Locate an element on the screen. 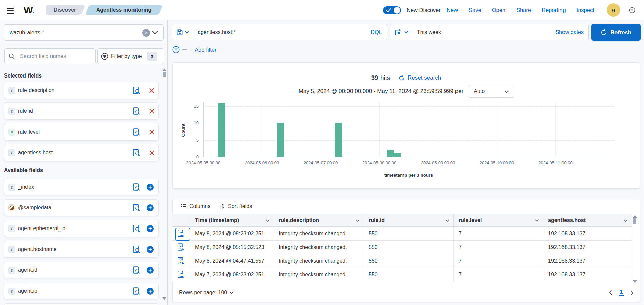 This screenshot has width=644, height=305. query-language-button: DQL is located at coordinates (376, 32).